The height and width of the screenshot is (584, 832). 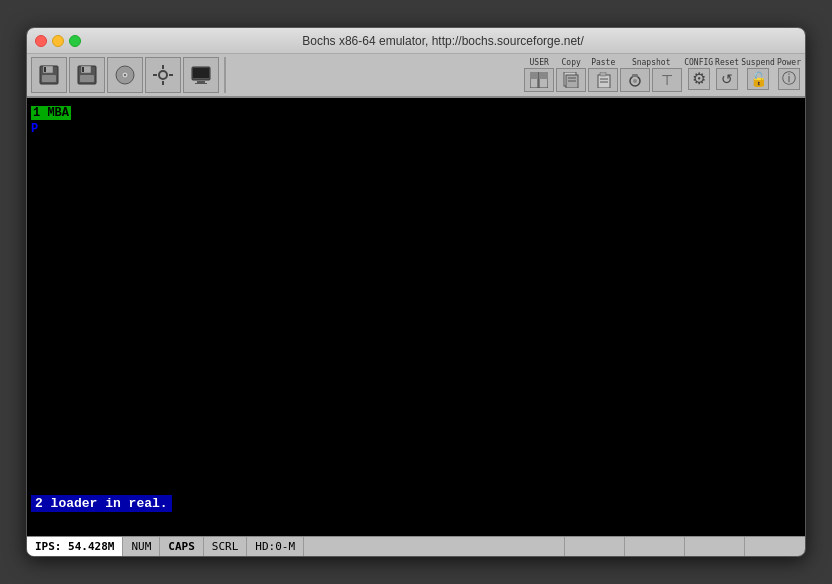 I want to click on reset-label: Reset, so click(x=727, y=63).